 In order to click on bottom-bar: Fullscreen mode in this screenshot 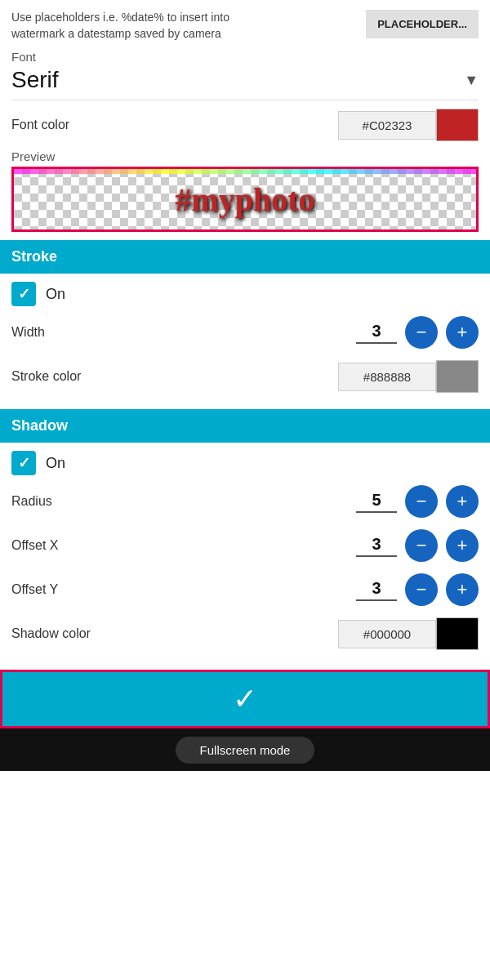, I will do `click(245, 750)`.